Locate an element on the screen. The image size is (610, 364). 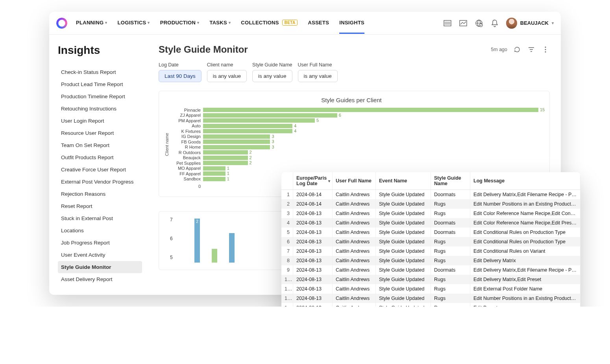
col-log-date: Europe/Paris Log Date ▾ is located at coordinates (313, 181).